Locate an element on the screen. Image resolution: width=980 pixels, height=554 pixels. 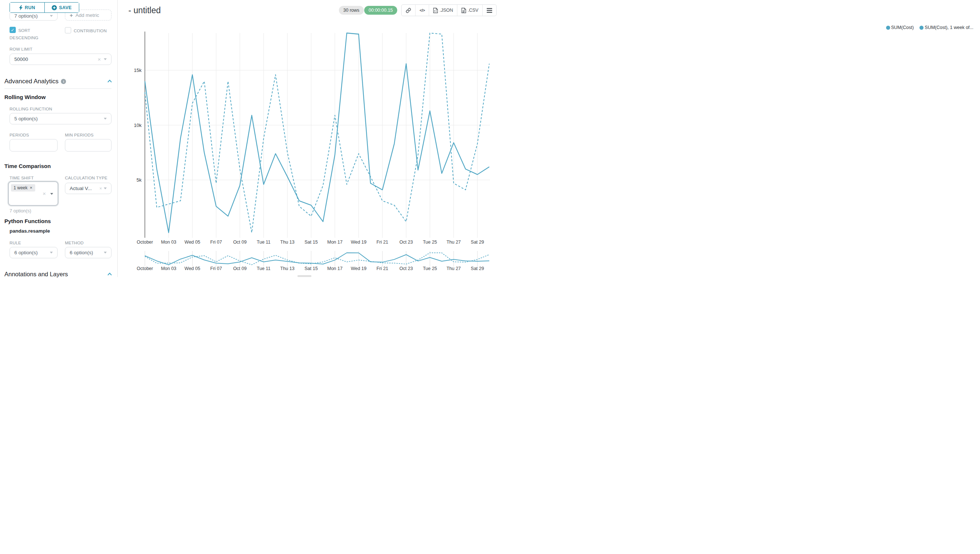
run-button-label: RUN is located at coordinates (30, 8).